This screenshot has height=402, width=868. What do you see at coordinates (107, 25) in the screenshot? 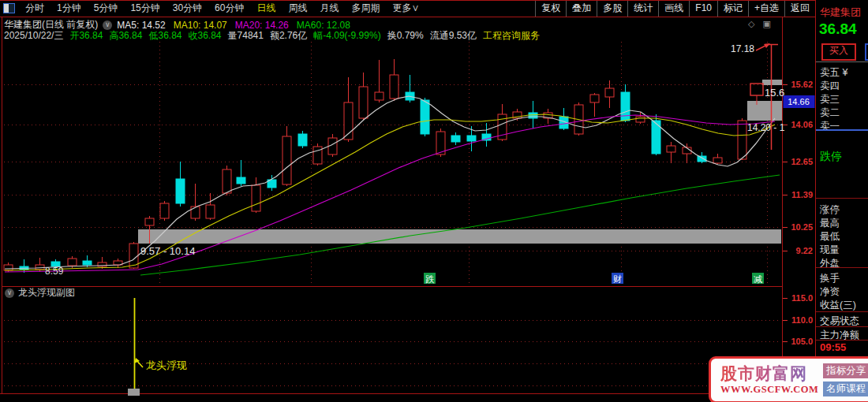
I see `chevron-down-circle-icon: ∨` at bounding box center [107, 25].